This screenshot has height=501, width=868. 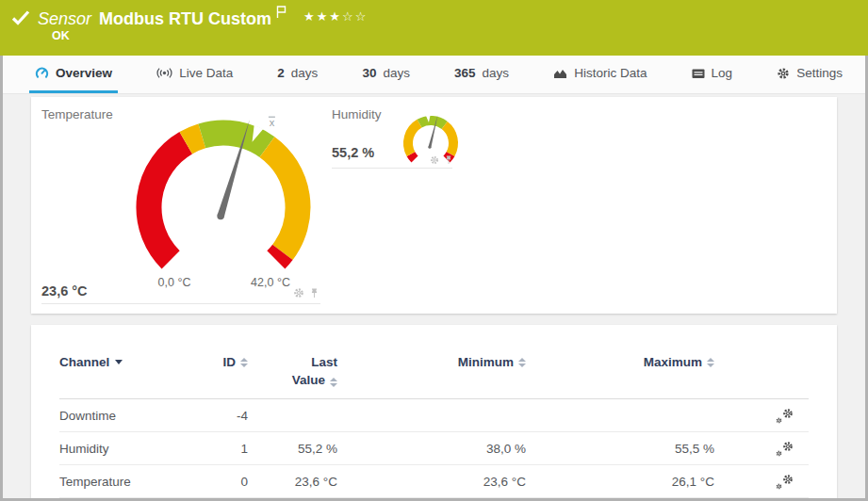 I want to click on channel-maximum: 55,5 %, so click(x=620, y=448).